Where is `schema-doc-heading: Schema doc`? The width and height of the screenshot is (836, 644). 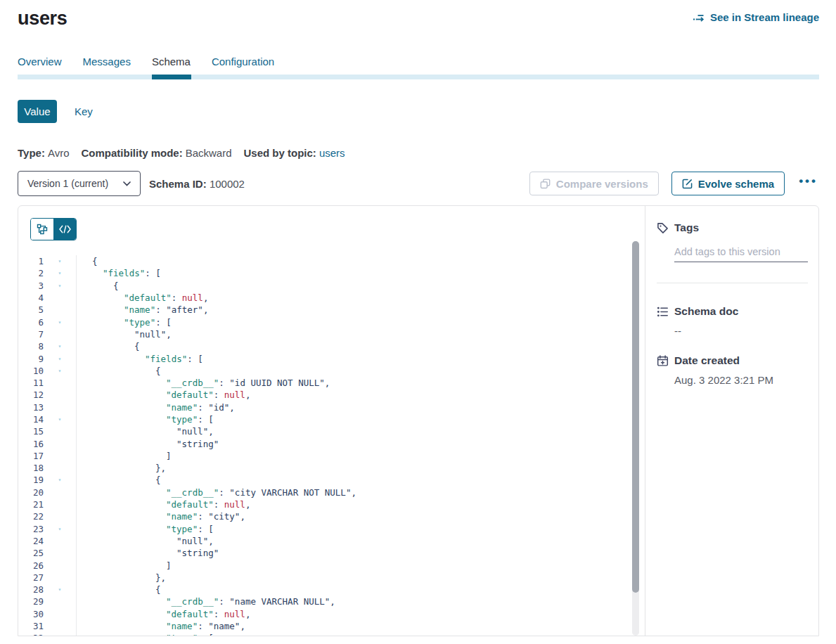 schema-doc-heading: Schema doc is located at coordinates (733, 311).